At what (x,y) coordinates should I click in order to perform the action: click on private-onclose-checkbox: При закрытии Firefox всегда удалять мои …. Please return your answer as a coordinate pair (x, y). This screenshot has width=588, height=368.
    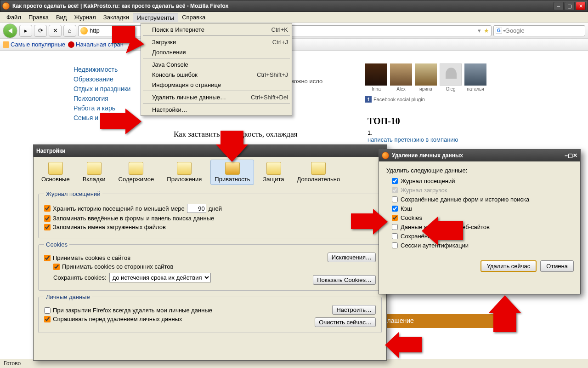
    Looking at the image, I should click on (179, 310).